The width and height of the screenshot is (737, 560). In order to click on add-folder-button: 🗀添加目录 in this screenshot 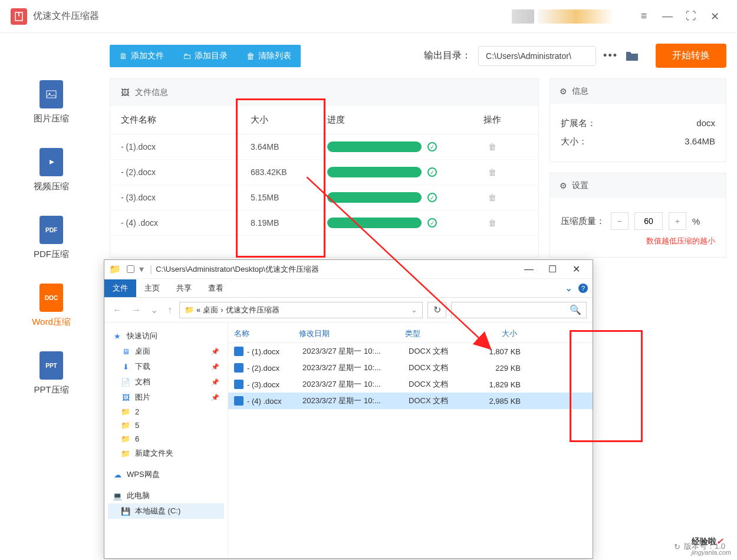, I will do `click(205, 56)`.